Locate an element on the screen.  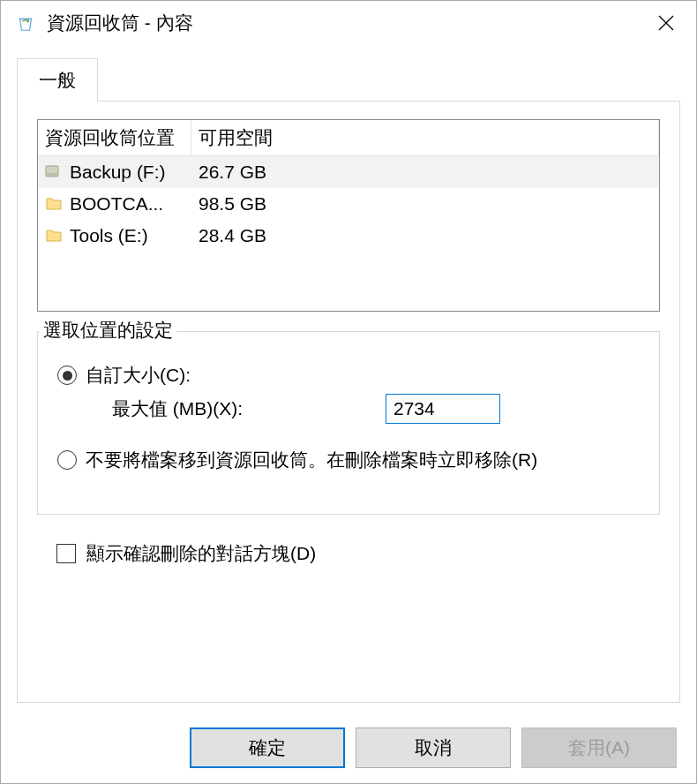
row-name: Backup (F:) is located at coordinates (131, 172).